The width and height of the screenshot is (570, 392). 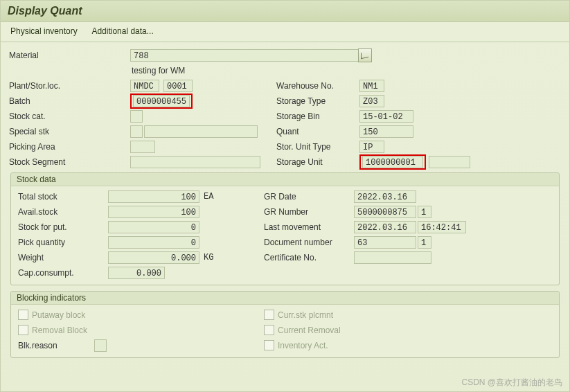 What do you see at coordinates (318, 132) in the screenshot?
I see `quant-label: Quant` at bounding box center [318, 132].